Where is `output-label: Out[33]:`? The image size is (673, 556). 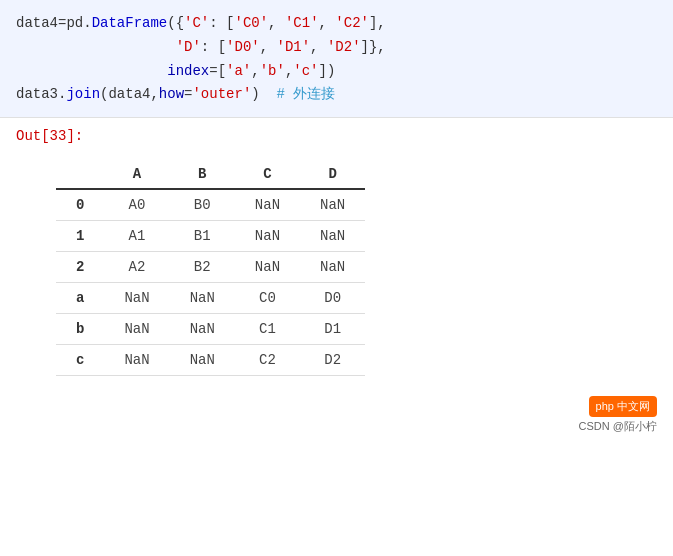
output-label: Out[33]: is located at coordinates (336, 136).